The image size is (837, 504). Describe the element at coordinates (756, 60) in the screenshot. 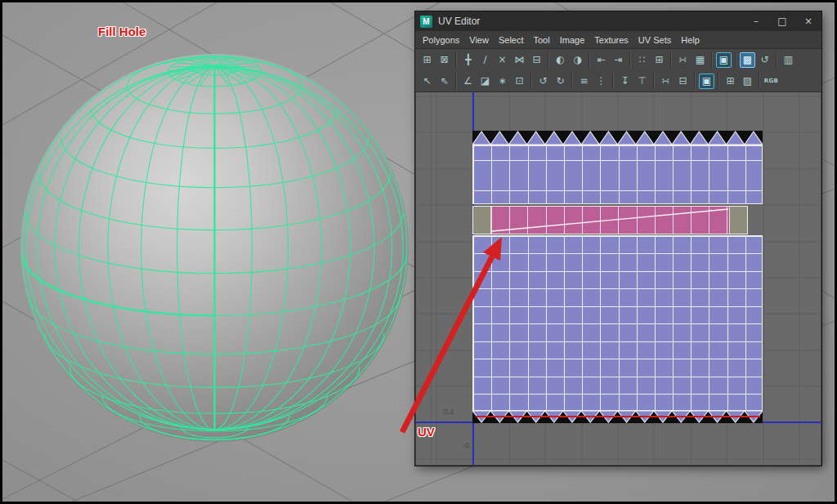

I see `toolbar-group: ▩↺` at that location.